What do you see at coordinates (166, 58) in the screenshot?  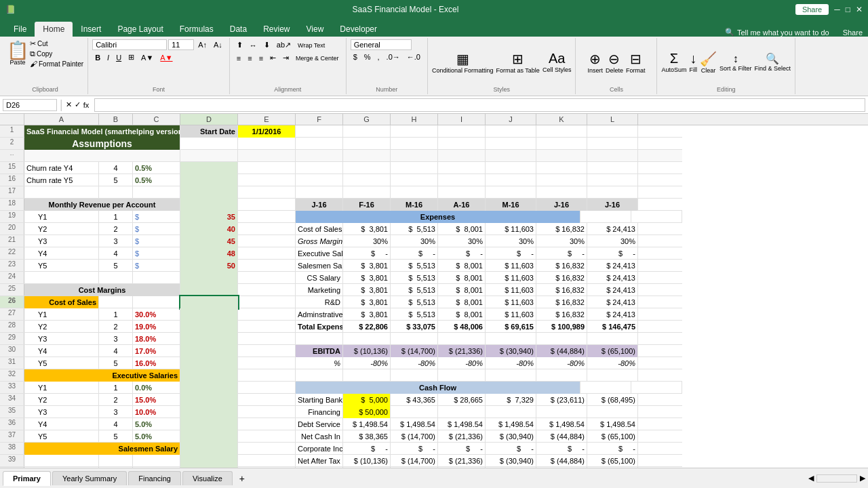 I see `font-color-button: A▼` at bounding box center [166, 58].